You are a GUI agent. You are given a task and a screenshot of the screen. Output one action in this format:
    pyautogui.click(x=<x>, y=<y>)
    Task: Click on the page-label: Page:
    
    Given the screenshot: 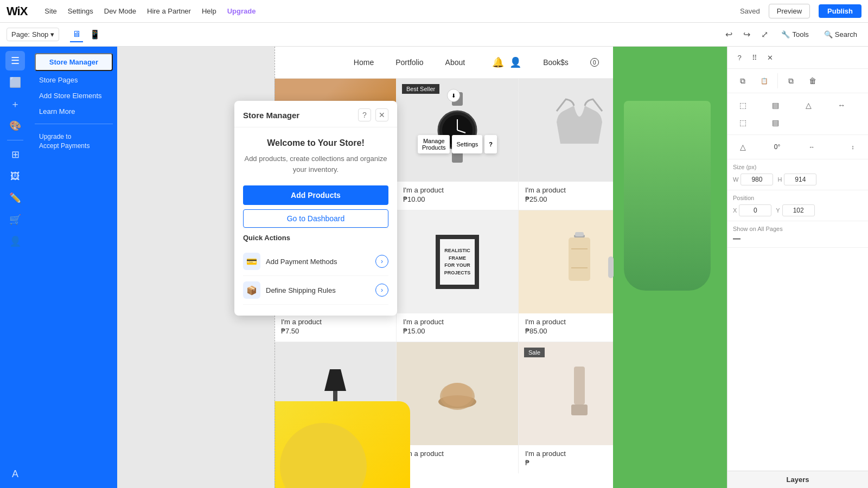 What is the action you would take?
    pyautogui.click(x=21, y=35)
    